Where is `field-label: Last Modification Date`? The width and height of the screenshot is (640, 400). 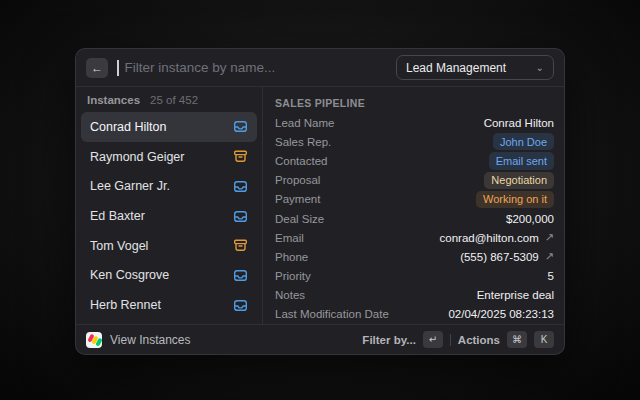 field-label: Last Modification Date is located at coordinates (332, 314).